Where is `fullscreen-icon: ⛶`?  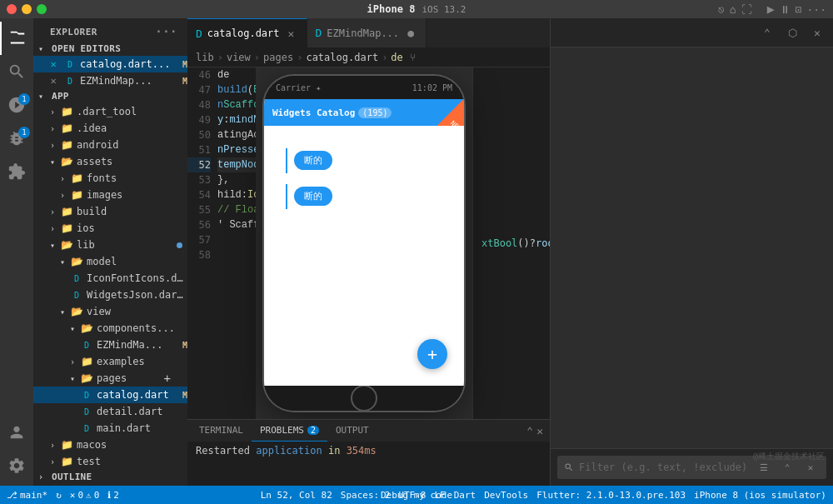
fullscreen-icon: ⛶ is located at coordinates (746, 10).